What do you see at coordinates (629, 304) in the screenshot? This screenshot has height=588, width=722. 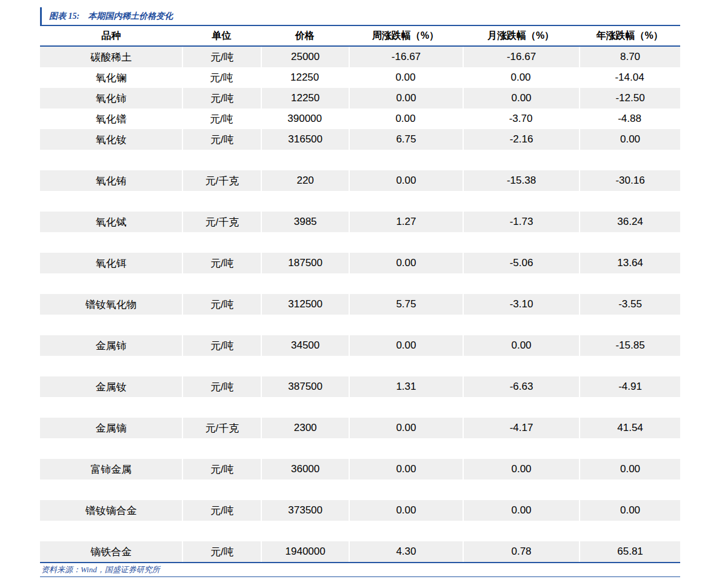 I see `year-change-cell: -3.55` at bounding box center [629, 304].